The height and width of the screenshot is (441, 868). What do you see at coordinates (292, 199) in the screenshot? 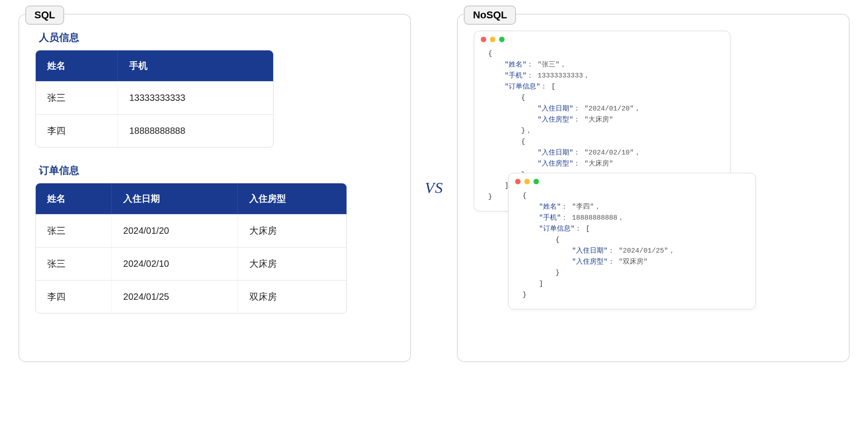
I see `col-header: 入住房型` at bounding box center [292, 199].